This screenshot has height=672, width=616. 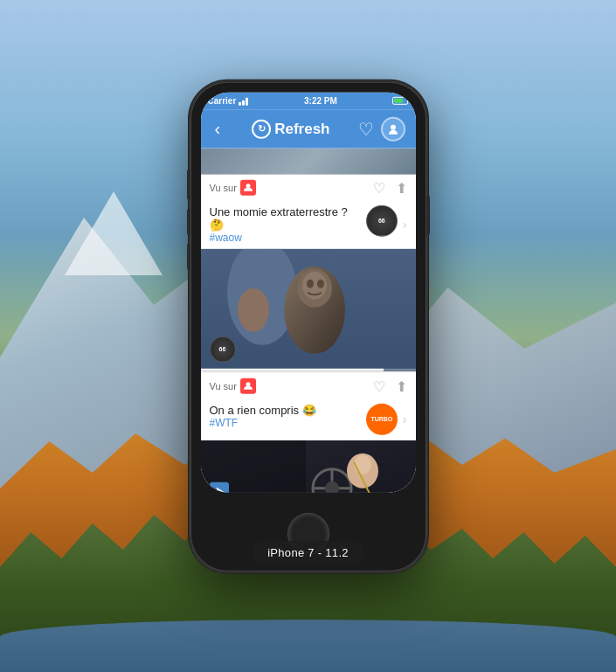 What do you see at coordinates (308, 161) in the screenshot?
I see `top-image-strip` at bounding box center [308, 161].